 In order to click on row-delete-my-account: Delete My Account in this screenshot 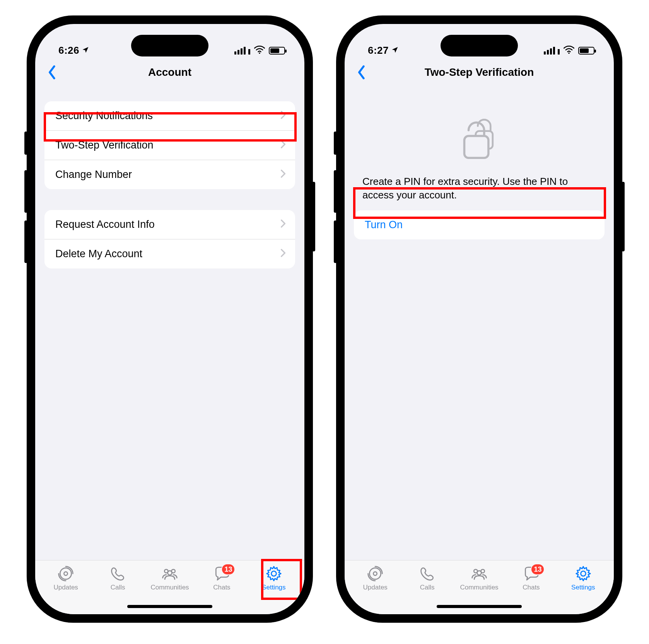, I will do `click(170, 254)`.